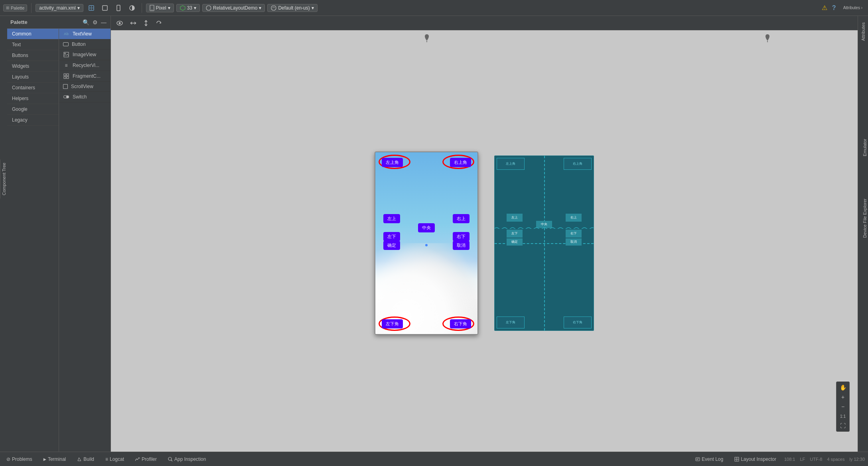 The width and height of the screenshot is (868, 466). I want to click on palette-item-textview: Ab TextView, so click(85, 34).